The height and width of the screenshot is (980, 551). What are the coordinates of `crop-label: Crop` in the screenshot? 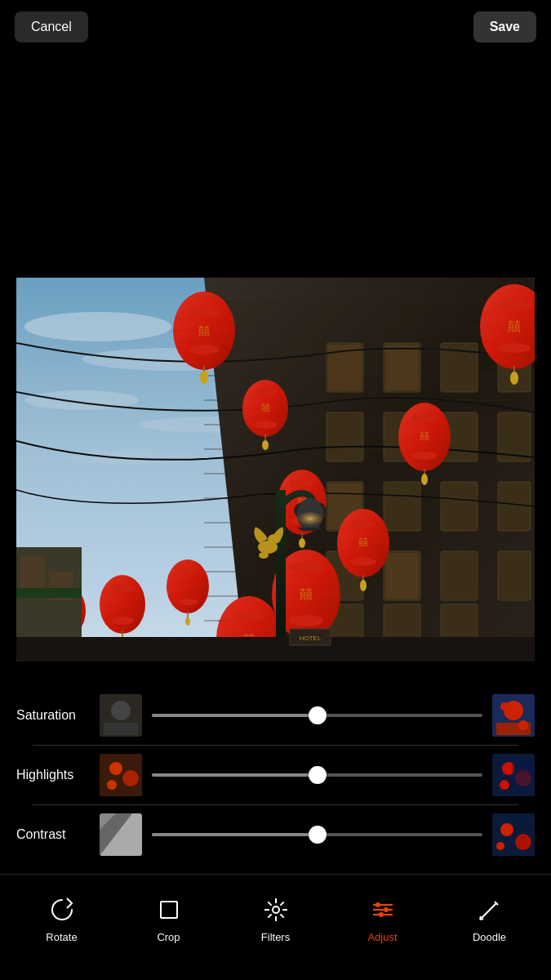 It's located at (168, 938).